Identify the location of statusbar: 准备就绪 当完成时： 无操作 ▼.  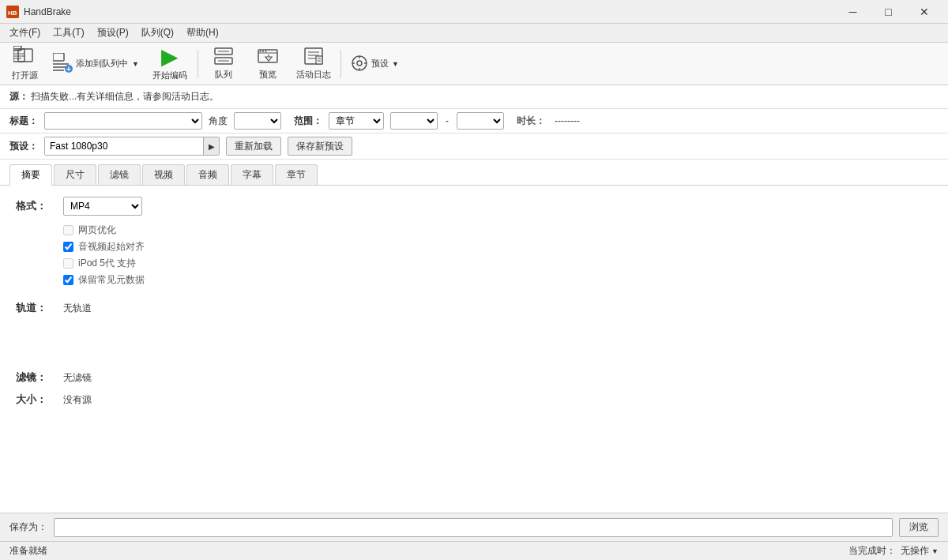
(474, 551).